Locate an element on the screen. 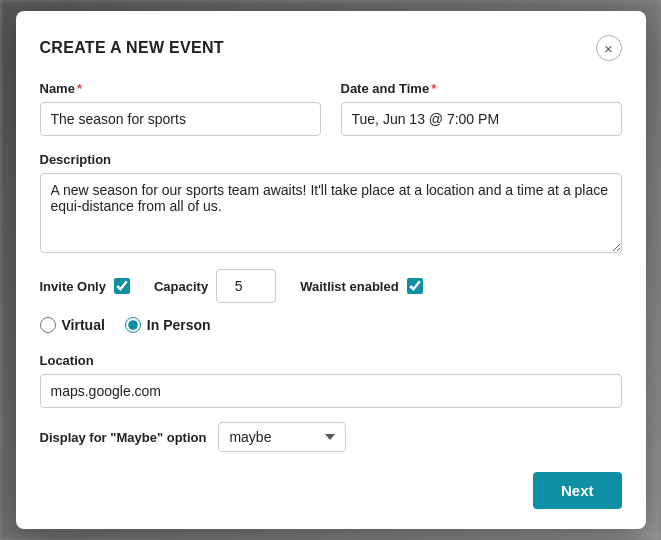  datetime-label: Date and Time* is located at coordinates (482, 88).